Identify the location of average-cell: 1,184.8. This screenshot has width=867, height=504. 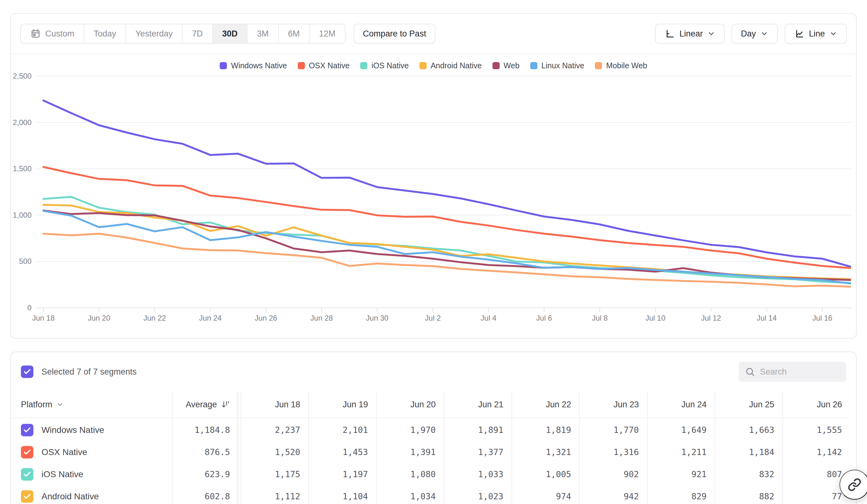
(205, 430).